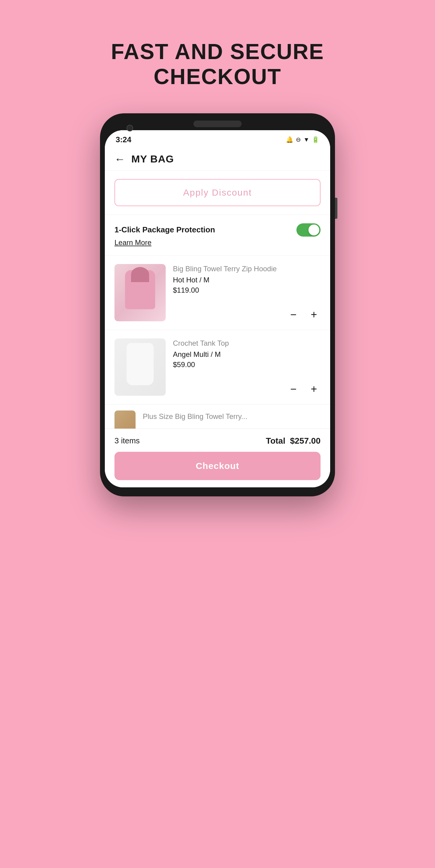  I want to click on product-name: Big Bling Towel Terry Zip Hoodie, so click(247, 269).